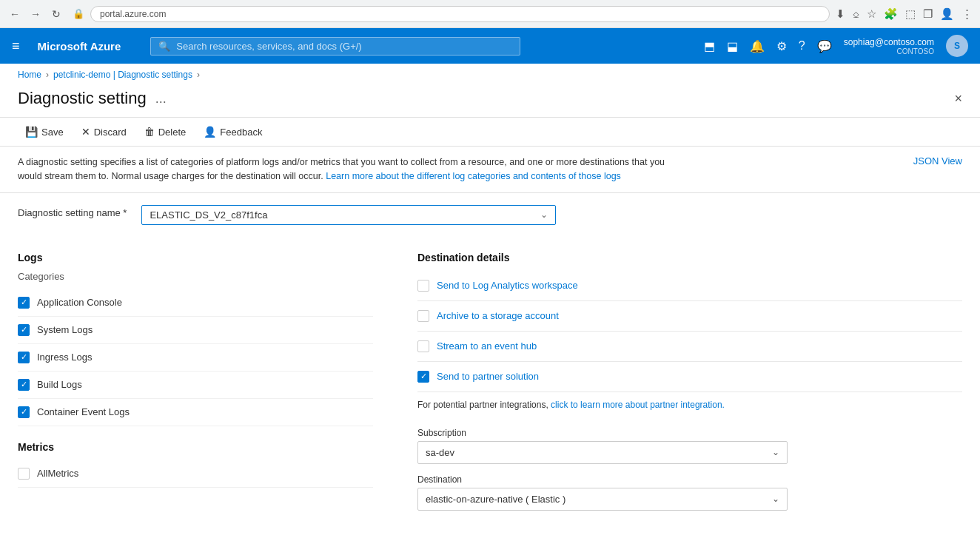 Image resolution: width=980 pixels, height=541 pixels. Describe the element at coordinates (905, 14) in the screenshot. I see `browser-actions: ⬇ ⎐ ☆ 🧩 ⬚ ❐ 👤 ⋮` at that location.